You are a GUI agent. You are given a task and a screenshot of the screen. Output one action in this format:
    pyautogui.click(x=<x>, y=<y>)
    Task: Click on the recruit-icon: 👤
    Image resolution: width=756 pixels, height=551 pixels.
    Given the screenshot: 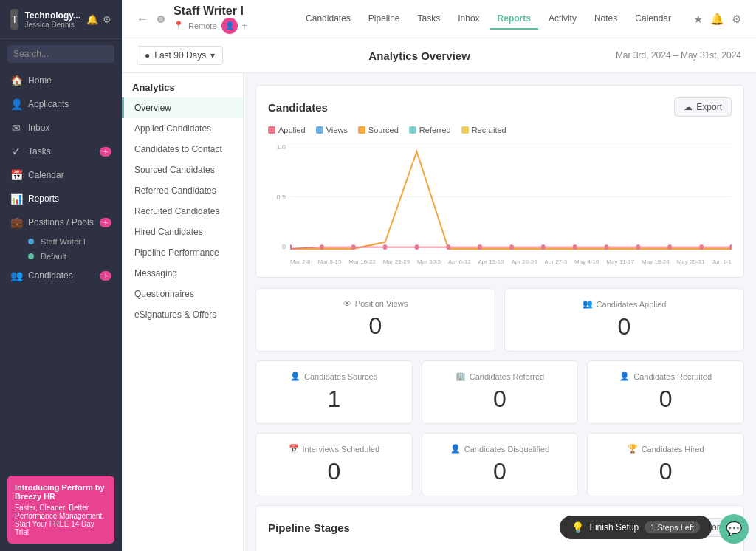 What is the action you would take?
    pyautogui.click(x=625, y=377)
    